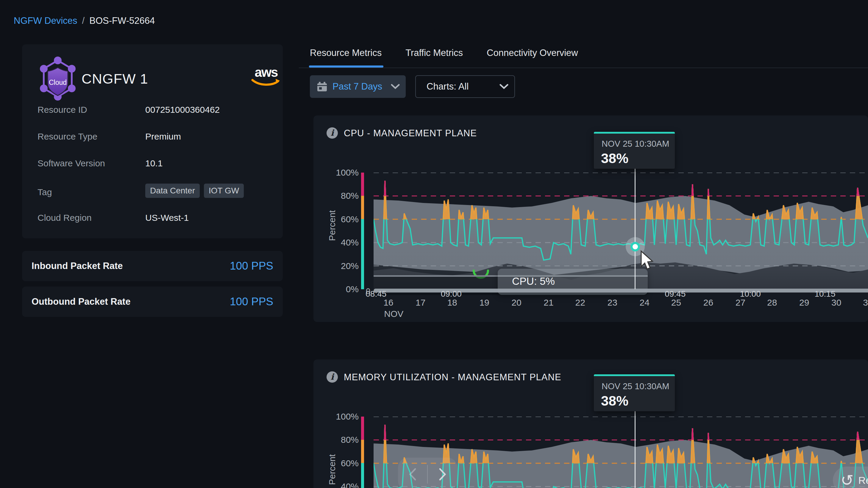 The height and width of the screenshot is (488, 868). What do you see at coordinates (635, 228) in the screenshot?
I see `cpu-crosshair-line` at bounding box center [635, 228].